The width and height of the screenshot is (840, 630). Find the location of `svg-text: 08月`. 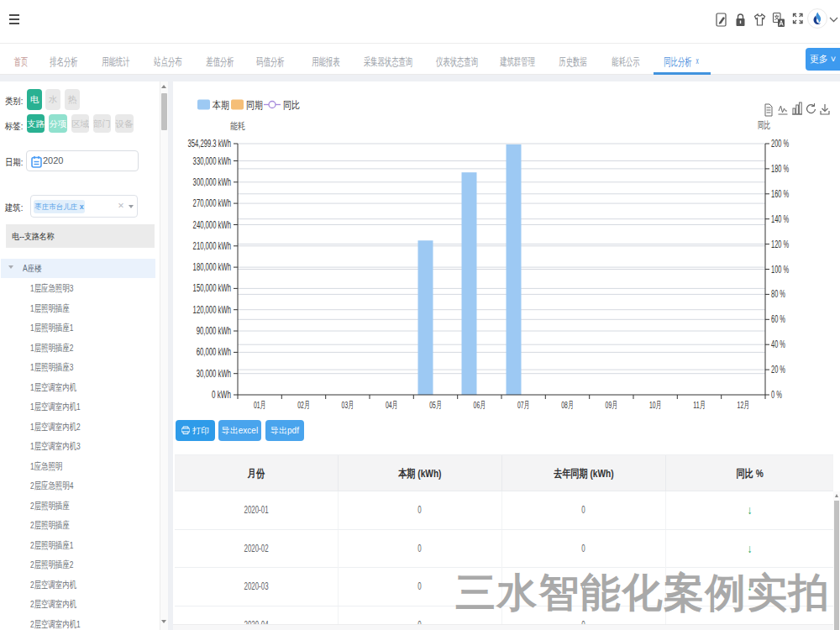

svg-text: 08月 is located at coordinates (567, 405).